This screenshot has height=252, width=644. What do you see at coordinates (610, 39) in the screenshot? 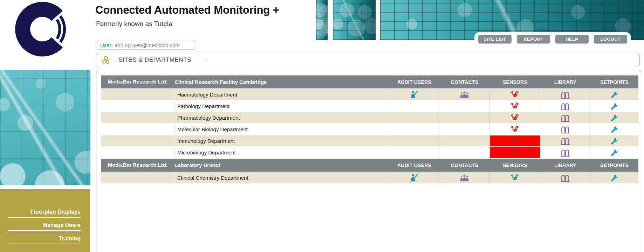
I see `logout-button: LOGOUT` at bounding box center [610, 39].